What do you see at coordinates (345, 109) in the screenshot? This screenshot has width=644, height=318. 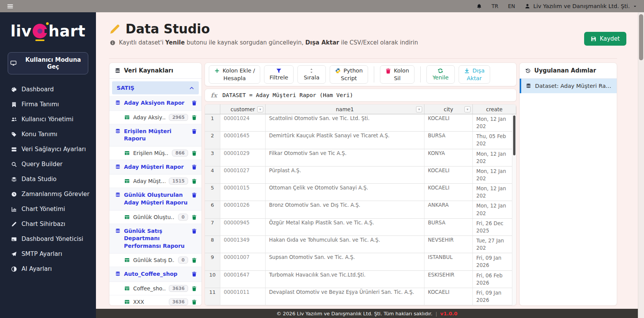 I see `column-header-name1: name1▾` at bounding box center [345, 109].